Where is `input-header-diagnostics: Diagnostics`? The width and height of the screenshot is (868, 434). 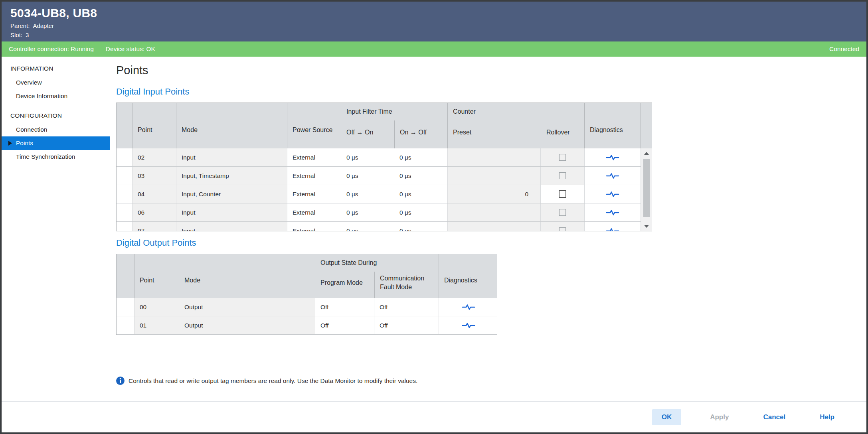
input-header-diagnostics: Diagnostics is located at coordinates (613, 126).